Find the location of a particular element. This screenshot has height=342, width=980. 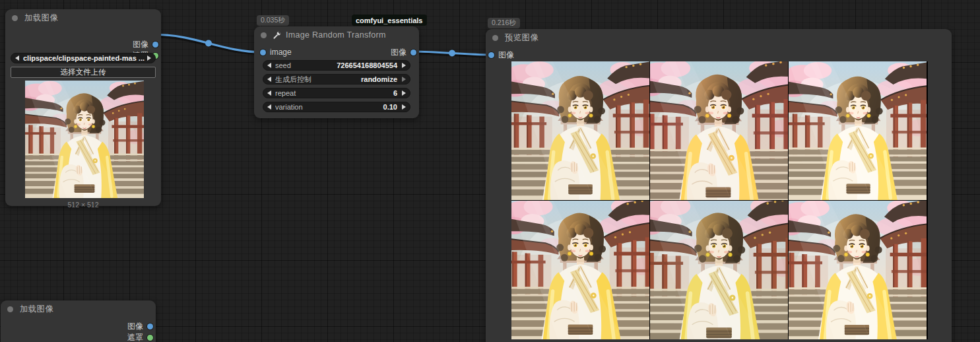

input-slot-image: 图像 is located at coordinates (502, 55).